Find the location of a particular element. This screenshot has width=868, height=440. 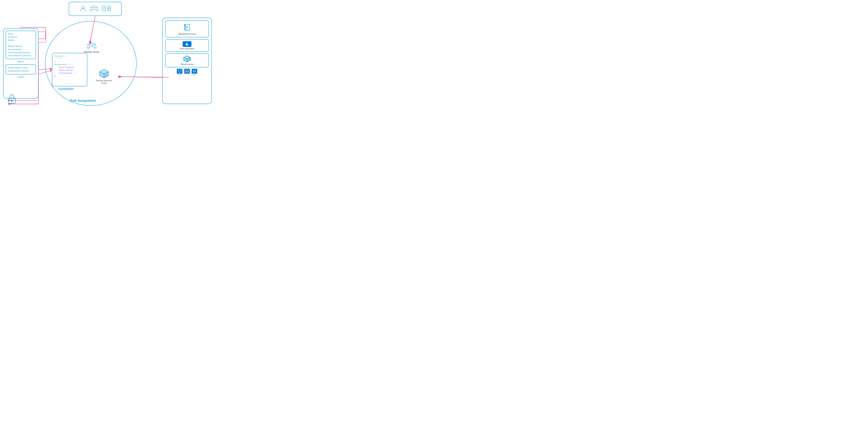

management-group-icon is located at coordinates (187, 27).